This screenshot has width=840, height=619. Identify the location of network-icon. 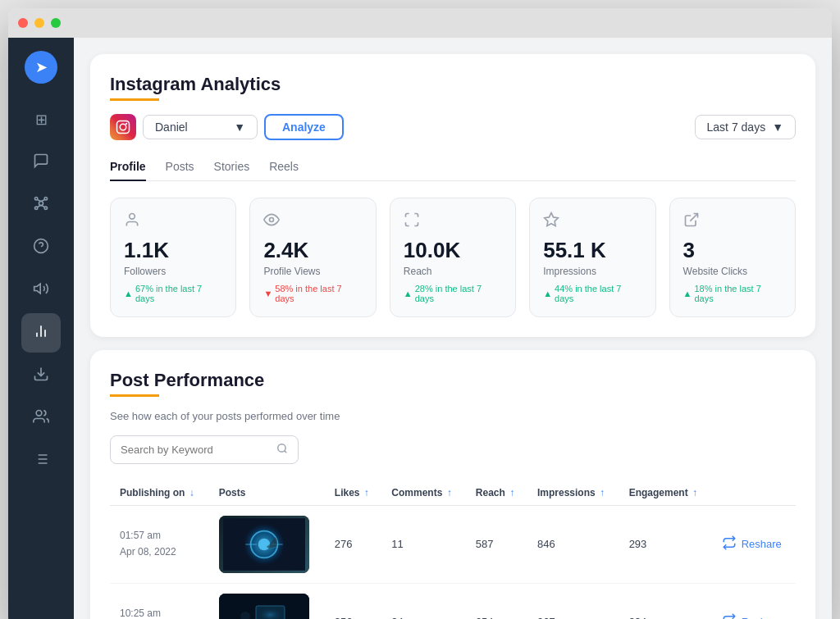
(41, 205).